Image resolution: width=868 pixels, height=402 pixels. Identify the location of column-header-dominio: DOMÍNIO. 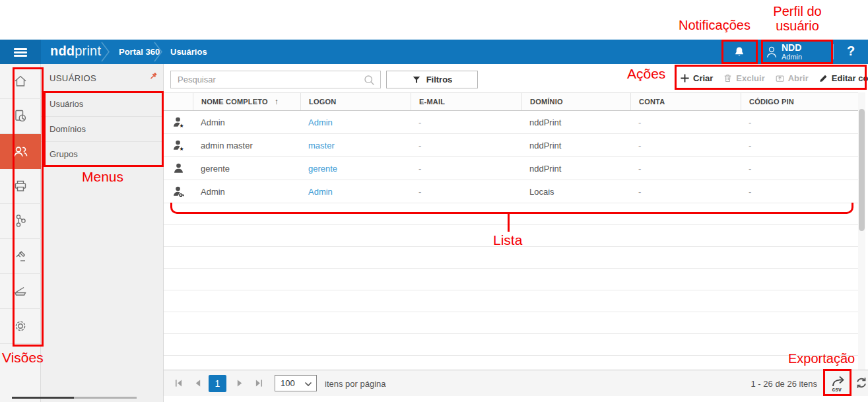
(576, 102).